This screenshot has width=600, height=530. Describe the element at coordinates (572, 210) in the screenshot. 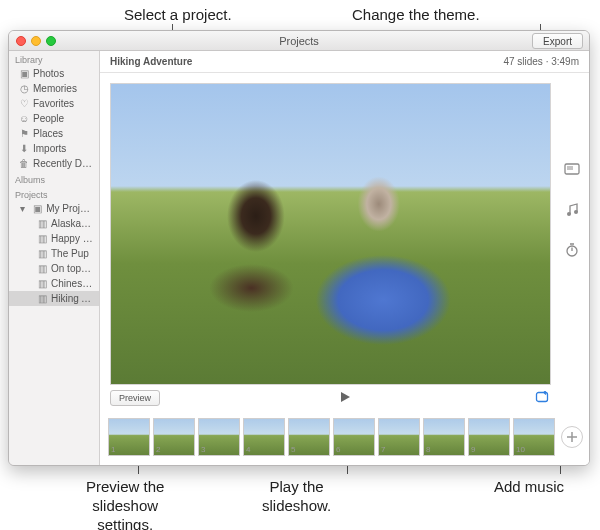

I see `music-button` at that location.